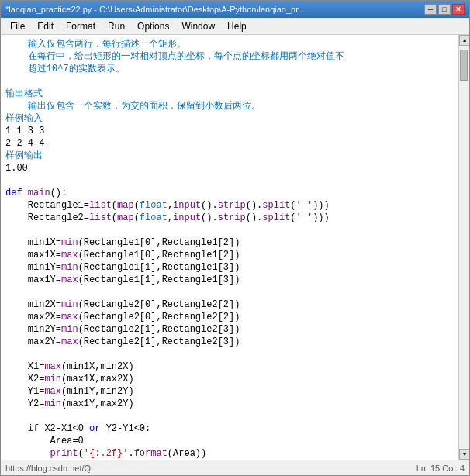 The image size is (470, 476). What do you see at coordinates (444, 9) in the screenshot?
I see `title-bar-buttons: ─ □ ✕` at bounding box center [444, 9].